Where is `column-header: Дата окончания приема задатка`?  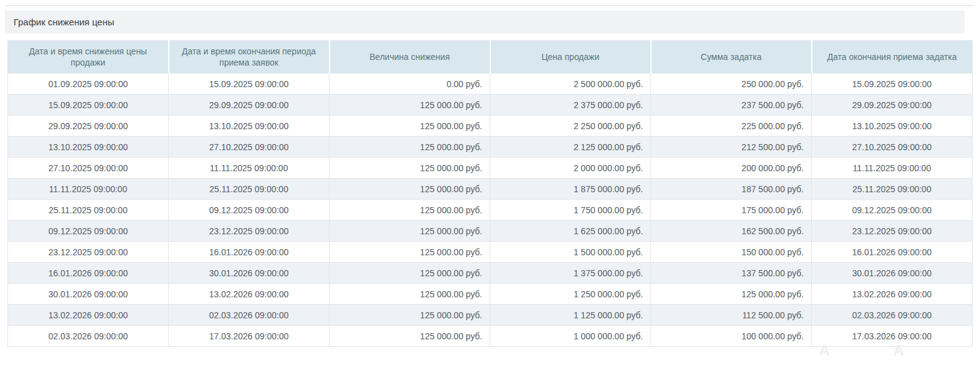 column-header: Дата окончания приема задатка is located at coordinates (892, 57).